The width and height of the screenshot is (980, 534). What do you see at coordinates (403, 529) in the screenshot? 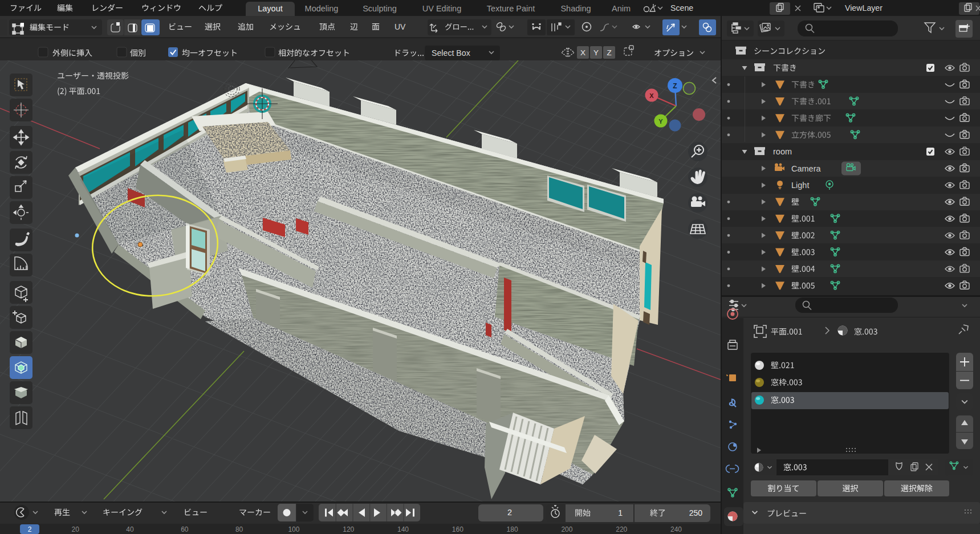
I see `svg-text: 140` at bounding box center [403, 529].